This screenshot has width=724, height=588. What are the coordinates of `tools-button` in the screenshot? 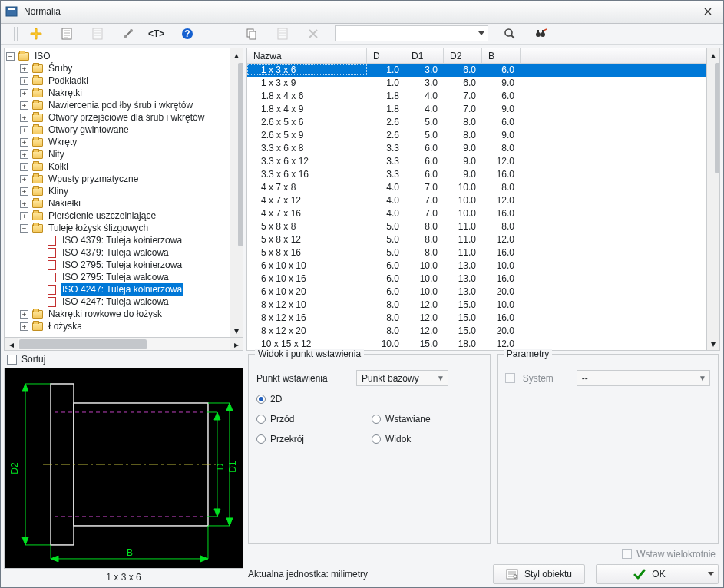 It's located at (128, 34).